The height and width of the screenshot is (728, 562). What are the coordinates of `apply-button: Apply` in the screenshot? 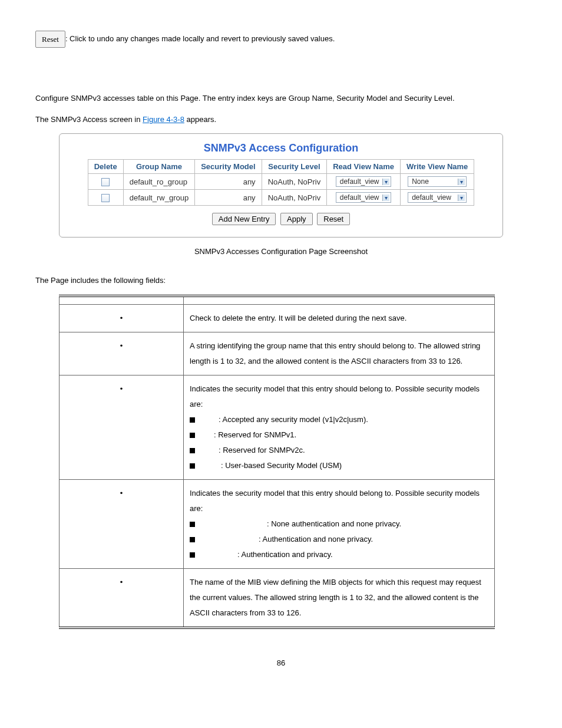 It's located at (297, 219).